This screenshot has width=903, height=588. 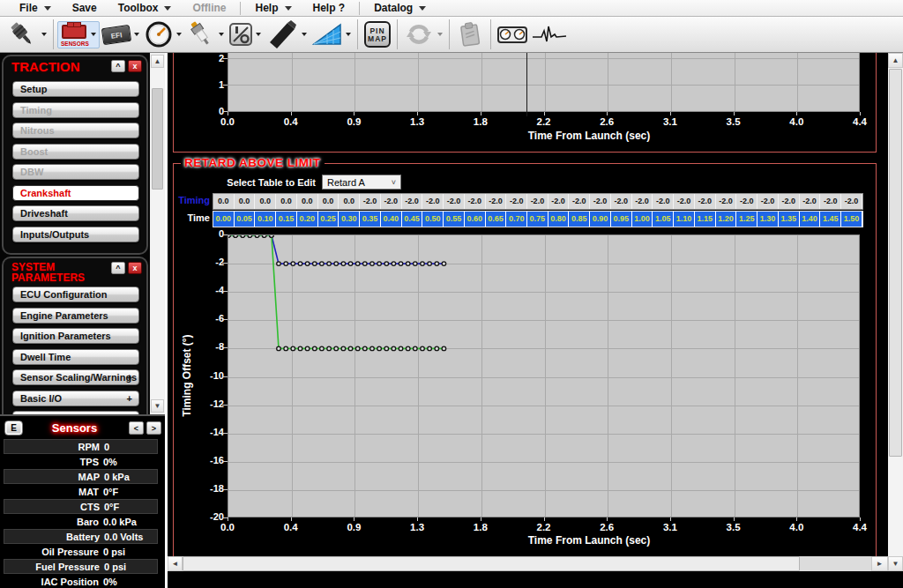 What do you see at coordinates (76, 193) in the screenshot?
I see `sidebar-item-crankshaft: Crankshaft` at bounding box center [76, 193].